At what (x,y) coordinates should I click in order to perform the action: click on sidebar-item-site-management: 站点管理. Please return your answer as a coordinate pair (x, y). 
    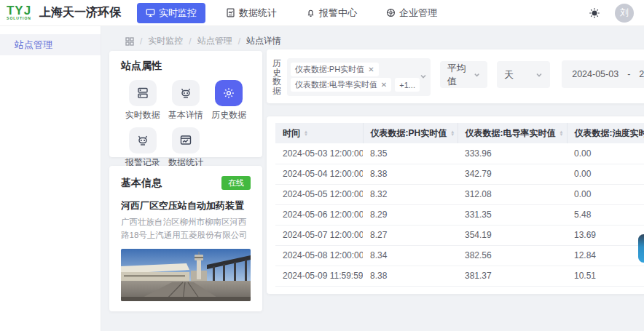
    Looking at the image, I should click on (50, 45).